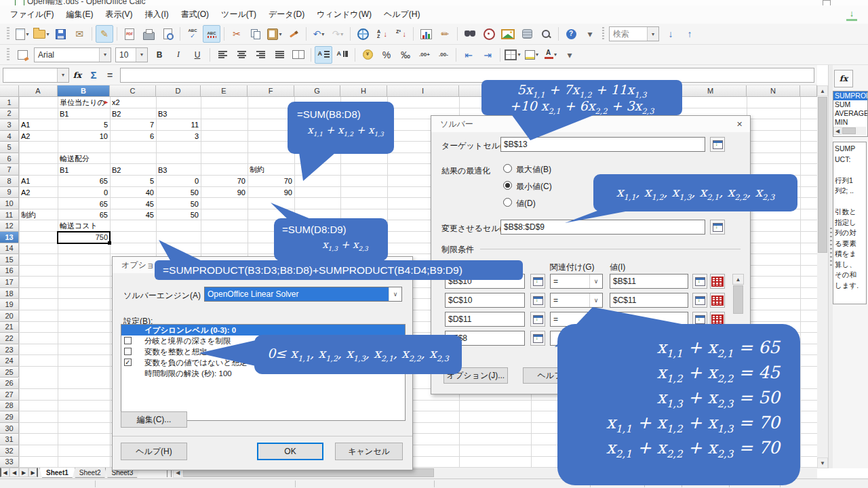 This screenshot has width=868, height=488. I want to click on row-header-18: 18, so click(9, 294).